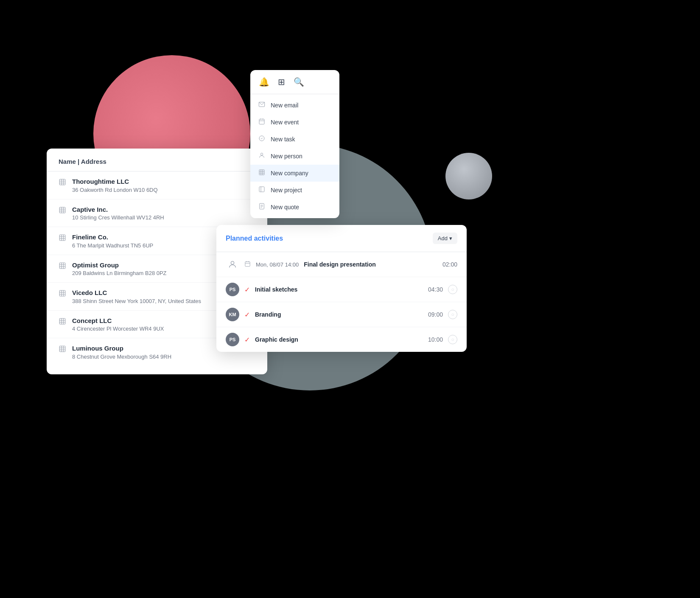 Image resolution: width=700 pixels, height=598 pixels. What do you see at coordinates (264, 82) in the screenshot?
I see `bell-icon: 🔔` at bounding box center [264, 82].